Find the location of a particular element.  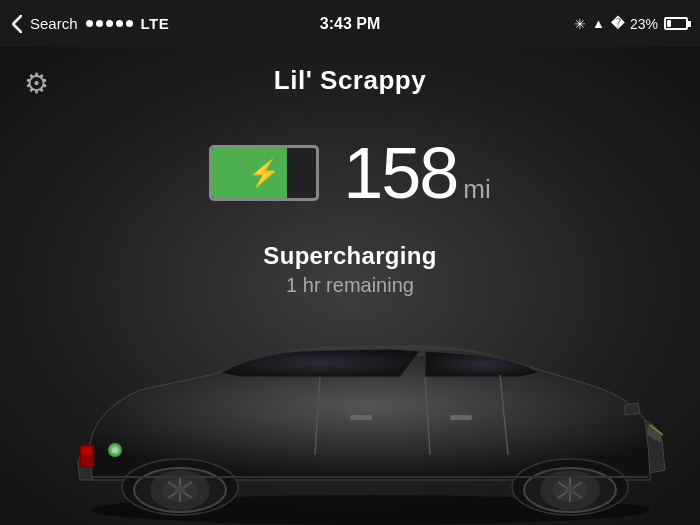

lightning-icon: ⚡ is located at coordinates (264, 173).